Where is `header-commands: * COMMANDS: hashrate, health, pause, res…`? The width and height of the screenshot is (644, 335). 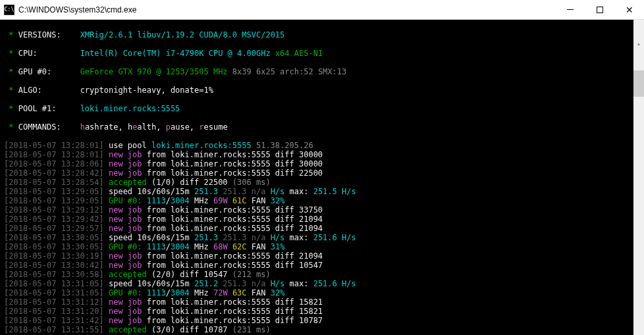 header-commands: * COMMANDS: hashrate, health, pause, res… is located at coordinates (324, 127).